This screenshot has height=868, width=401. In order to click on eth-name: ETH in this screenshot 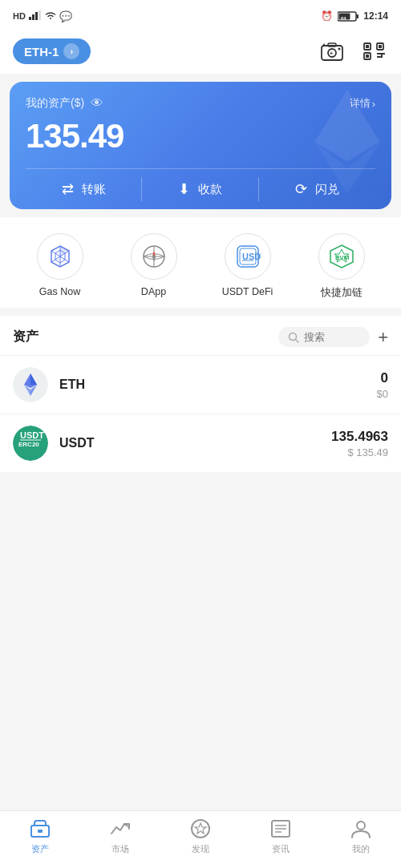, I will do `click(72, 385)`.